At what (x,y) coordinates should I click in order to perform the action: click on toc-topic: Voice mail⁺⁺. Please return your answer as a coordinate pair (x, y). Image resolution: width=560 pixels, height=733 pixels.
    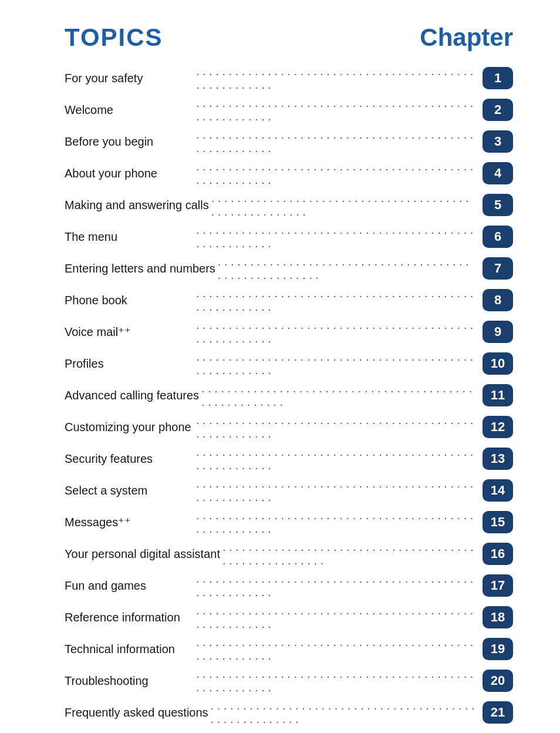
    Looking at the image, I should click on (129, 332).